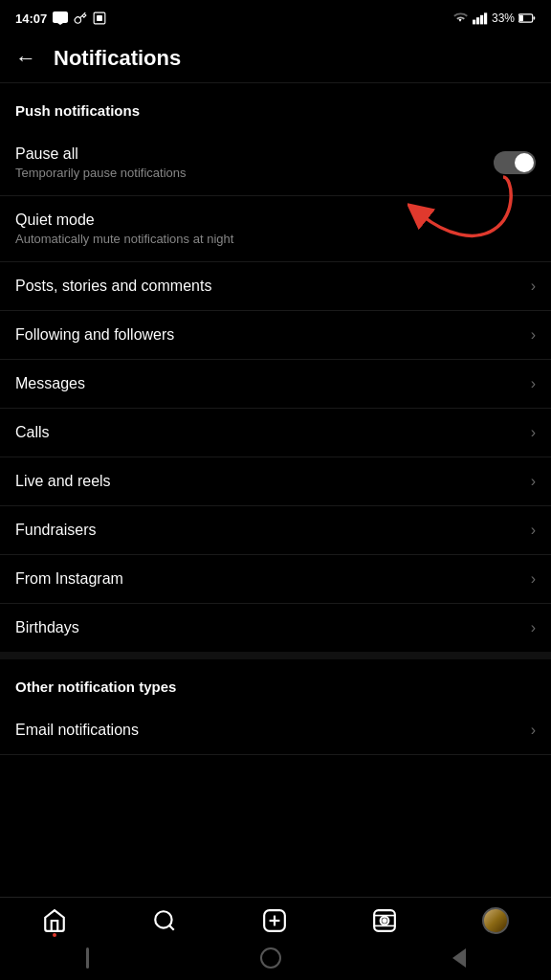  Describe the element at coordinates (276, 107) in the screenshot. I see `push-section-header: Push notifications` at that location.